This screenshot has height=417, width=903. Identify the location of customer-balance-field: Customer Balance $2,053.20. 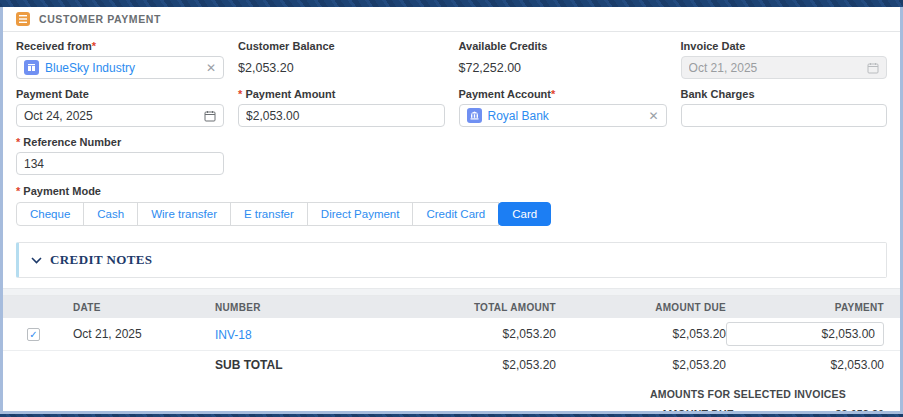
(341, 60).